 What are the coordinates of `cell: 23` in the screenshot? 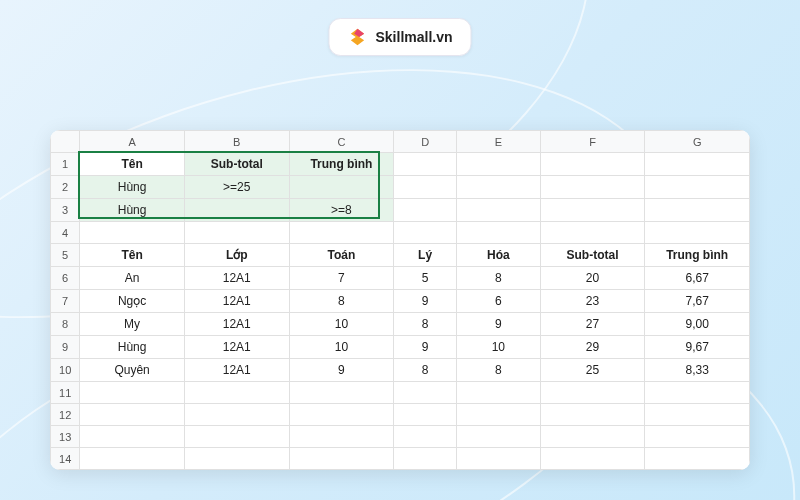 It's located at (592, 302).